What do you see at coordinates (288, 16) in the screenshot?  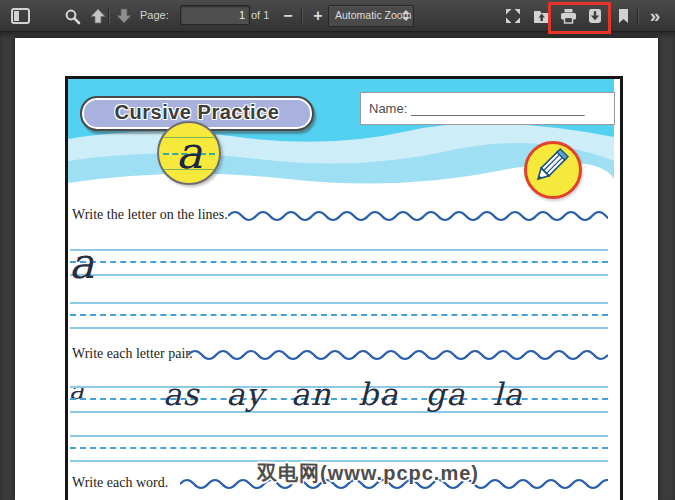 I see `minus-icon: −` at bounding box center [288, 16].